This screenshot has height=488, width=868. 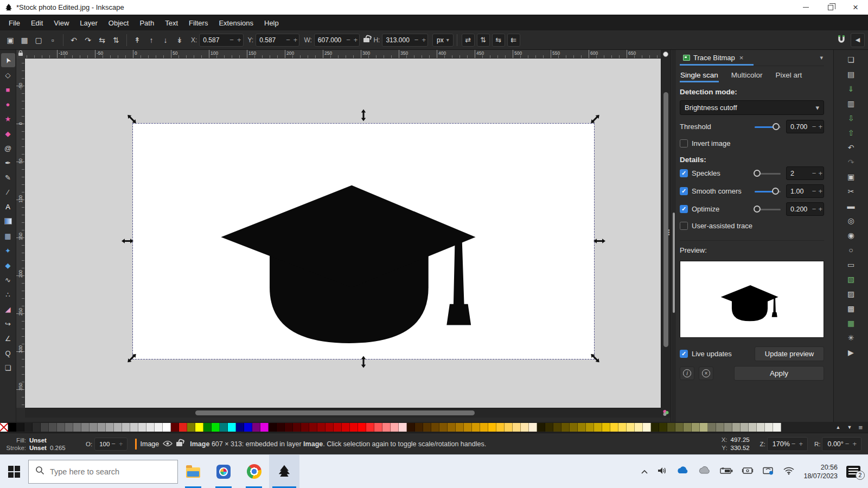 What do you see at coordinates (343, 413) in the screenshot?
I see `horizontal-scrollbar` at bounding box center [343, 413].